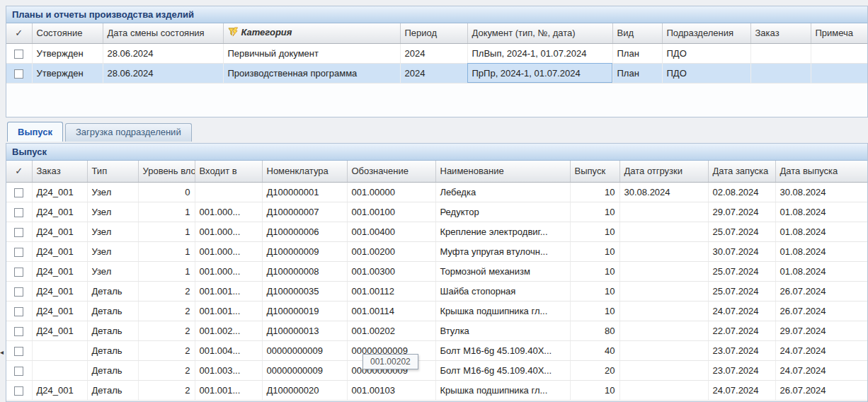 Image resolution: width=868 pixels, height=402 pixels. I want to click on table-cell: 22.07.2024, so click(742, 331).